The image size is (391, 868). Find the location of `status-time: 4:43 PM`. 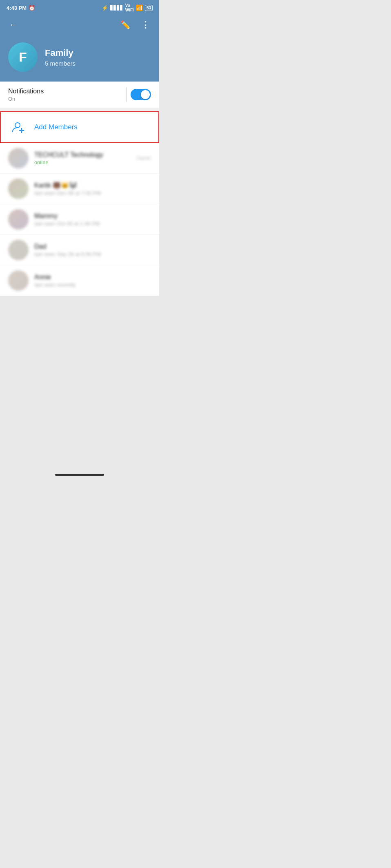

status-time: 4:43 PM is located at coordinates (16, 8).